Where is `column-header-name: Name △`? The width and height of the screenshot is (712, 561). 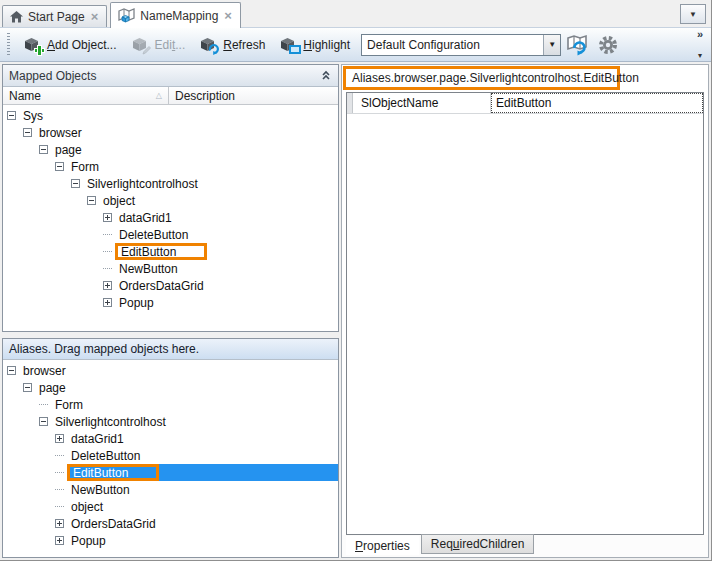
column-header-name: Name △ is located at coordinates (86, 96).